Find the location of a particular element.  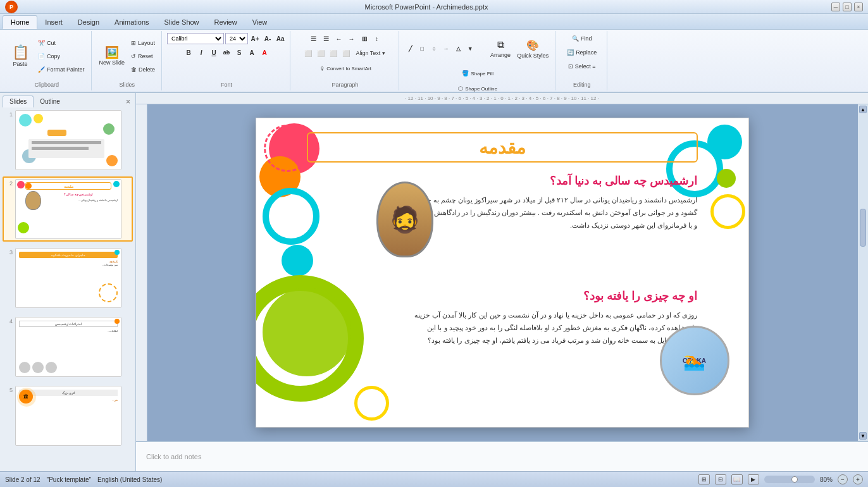

status-bar: Slide 2 of 12 "Puck template" English (U… is located at coordinates (434, 479).